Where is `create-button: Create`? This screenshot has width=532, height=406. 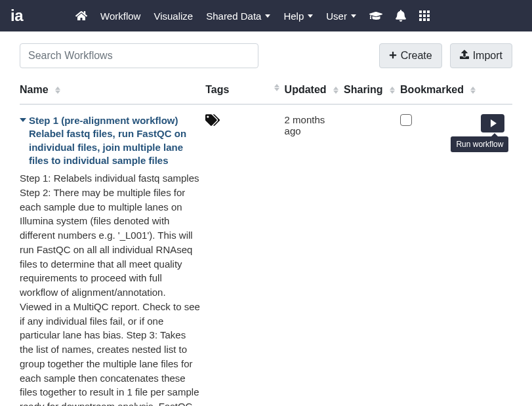 create-button: Create is located at coordinates (411, 56).